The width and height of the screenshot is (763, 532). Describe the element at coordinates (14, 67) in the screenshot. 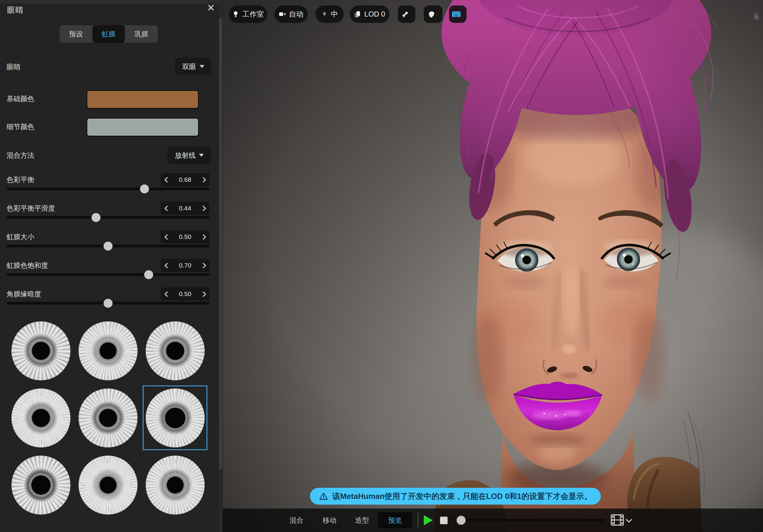

I see `eye-select-label: 眼睛` at that location.